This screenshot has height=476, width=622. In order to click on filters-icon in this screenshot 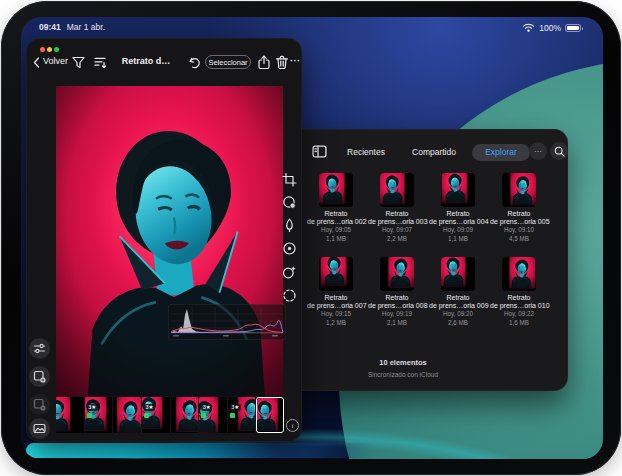, I will do `click(290, 202)`.